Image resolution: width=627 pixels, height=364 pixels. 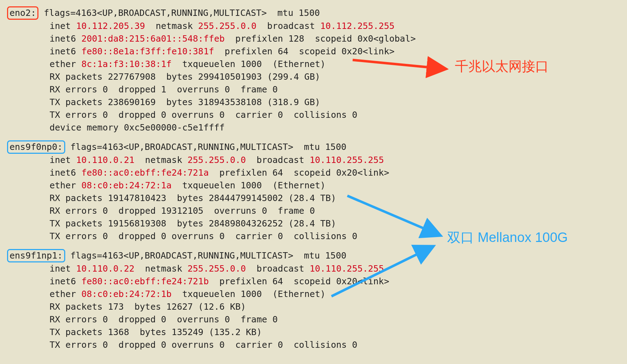 I want to click on interface-stat-line: TX packets 19156819308 bytes 28489804326…, so click(x=317, y=224).